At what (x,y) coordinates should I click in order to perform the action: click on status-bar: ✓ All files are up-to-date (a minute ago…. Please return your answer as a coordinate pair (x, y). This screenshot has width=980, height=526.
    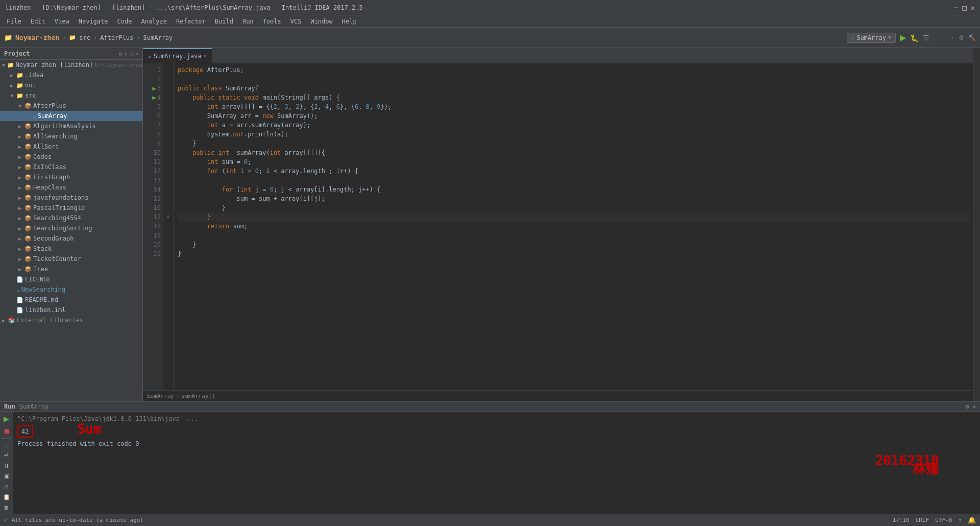
    Looking at the image, I should click on (490, 520).